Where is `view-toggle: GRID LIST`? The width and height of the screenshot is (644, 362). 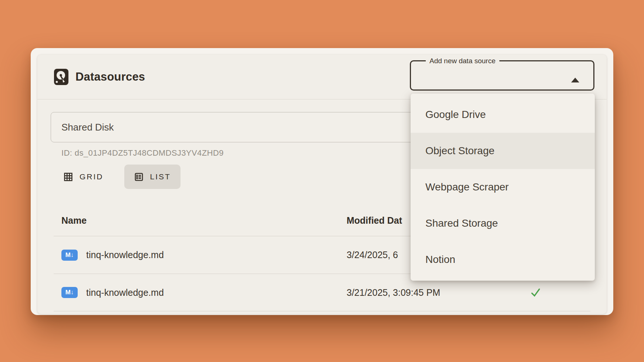
view-toggle: GRID LIST is located at coordinates (117, 177).